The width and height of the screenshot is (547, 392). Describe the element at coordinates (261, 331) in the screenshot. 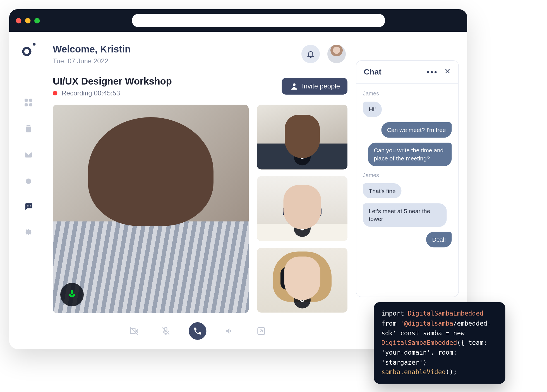

I see `share-icon` at that location.